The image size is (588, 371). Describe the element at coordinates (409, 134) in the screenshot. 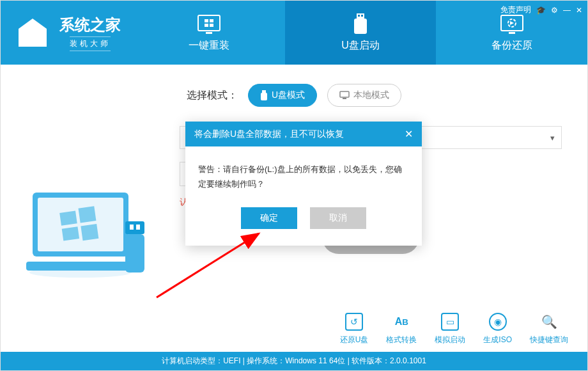

I see `dialog-close-icon: ✕` at that location.